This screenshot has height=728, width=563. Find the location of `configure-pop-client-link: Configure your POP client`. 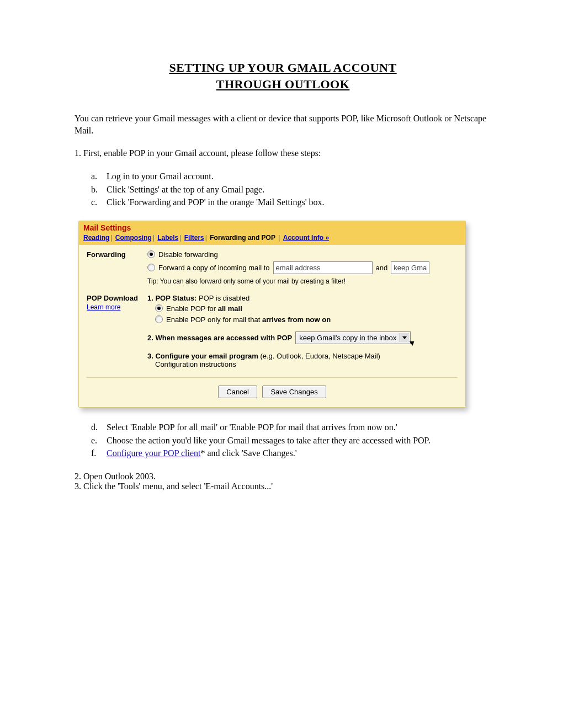

configure-pop-client-link: Configure your POP client is located at coordinates (153, 453).